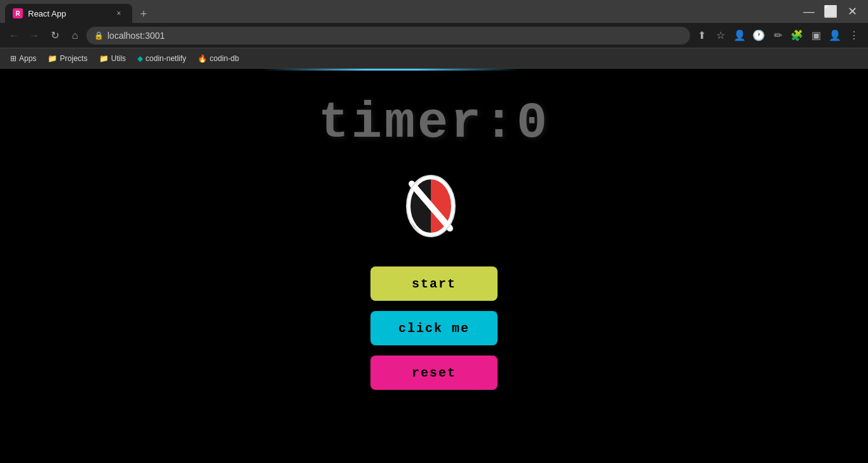  What do you see at coordinates (144, 14) in the screenshot?
I see `new-tab-button: +` at bounding box center [144, 14].